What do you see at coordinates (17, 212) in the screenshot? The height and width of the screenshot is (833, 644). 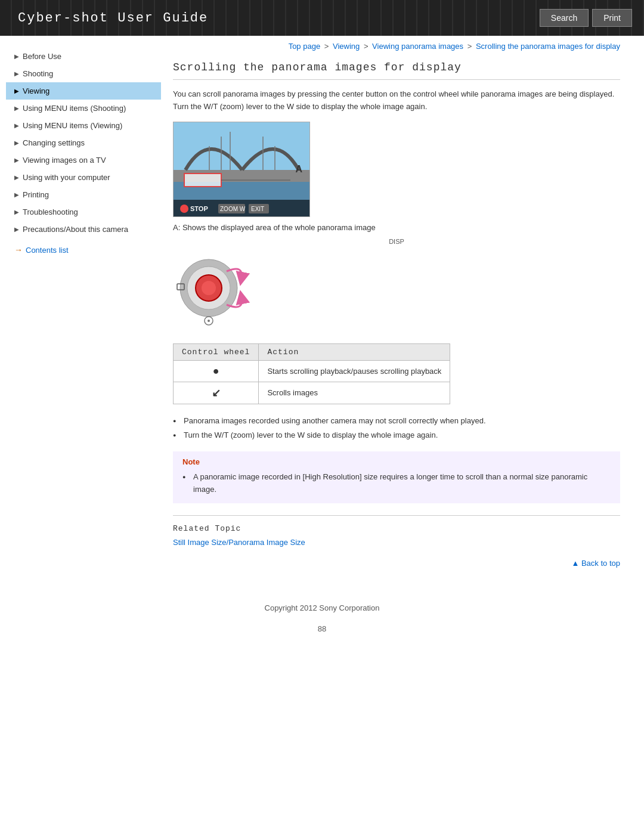 I see `sidebar-arrow-9: ▶` at bounding box center [17, 212].